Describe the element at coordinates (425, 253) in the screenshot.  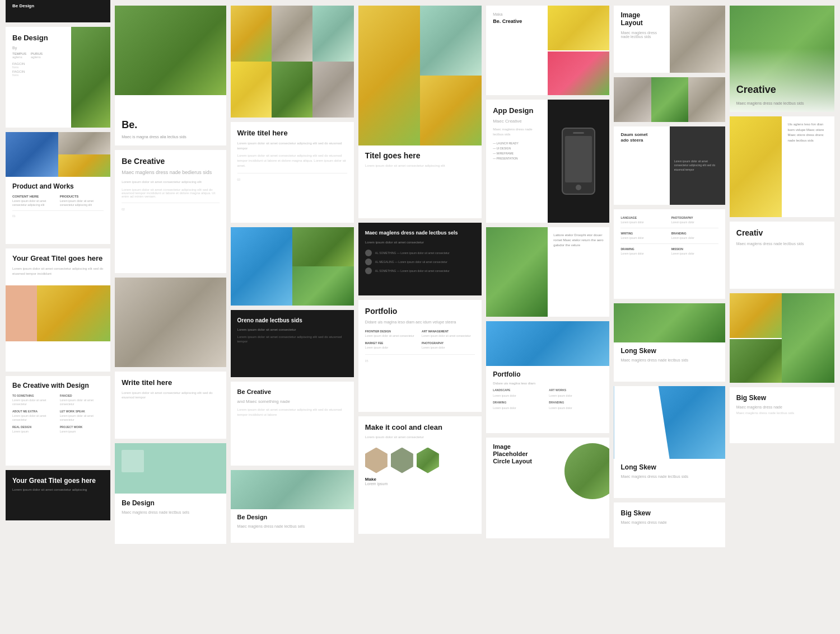
I see `dark-item-1: AL SOMETHING — Lorem ipsum dolor sit ame…` at that location.